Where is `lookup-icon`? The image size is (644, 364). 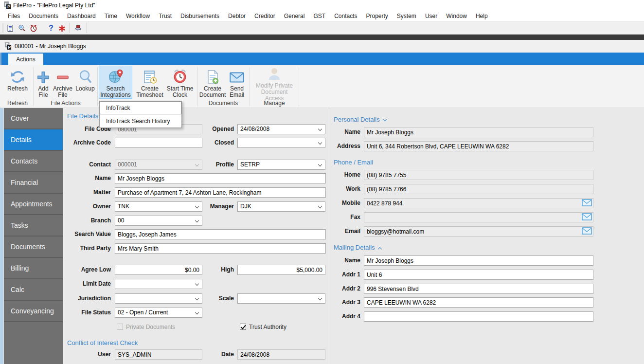 lookup-icon is located at coordinates (85, 75).